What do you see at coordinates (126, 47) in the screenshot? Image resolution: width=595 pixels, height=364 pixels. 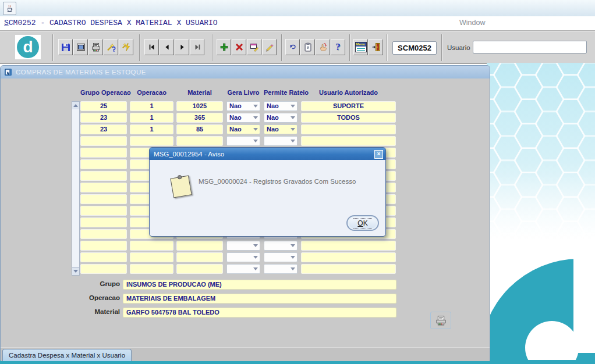 I see `execute-query-button` at bounding box center [126, 47].